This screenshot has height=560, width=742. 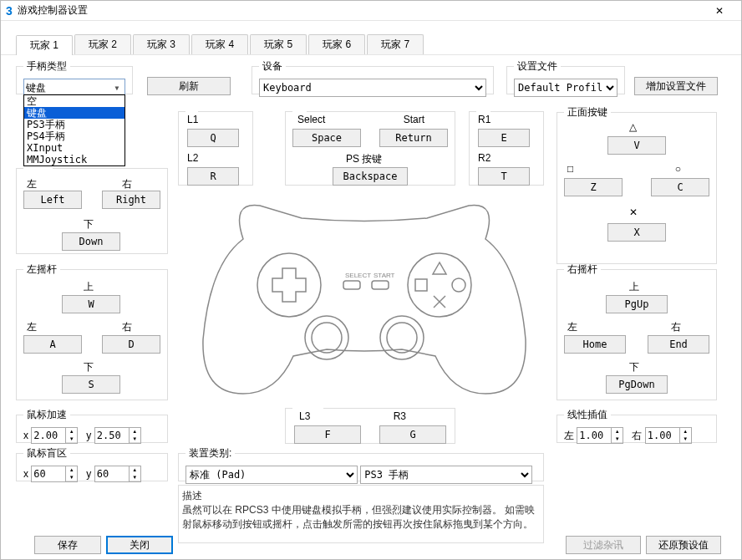 What do you see at coordinates (118, 474) in the screenshot?
I see `mdead-y-spin: ▲▼` at bounding box center [118, 474].